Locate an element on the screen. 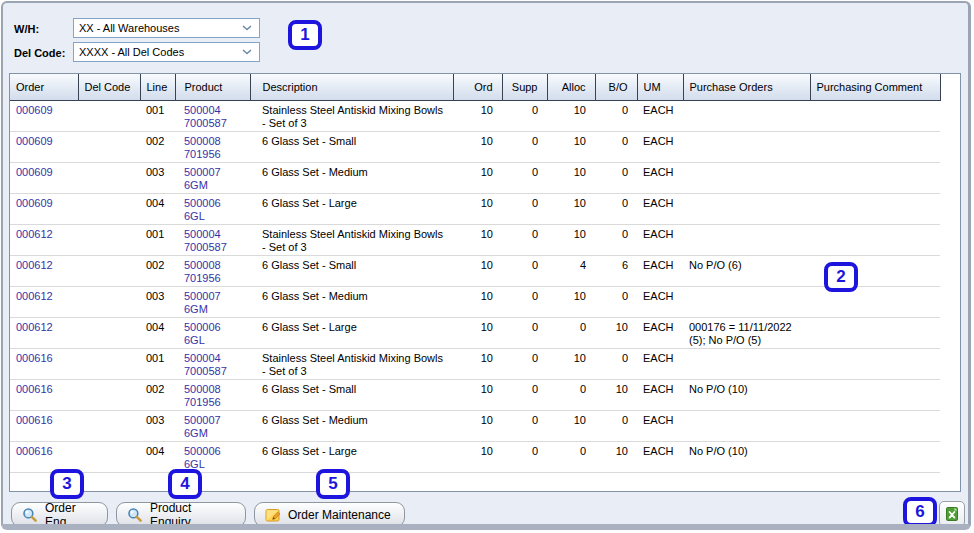 The width and height of the screenshot is (974, 533). del-code-select-value: XXXX - All Del Codes is located at coordinates (132, 52).